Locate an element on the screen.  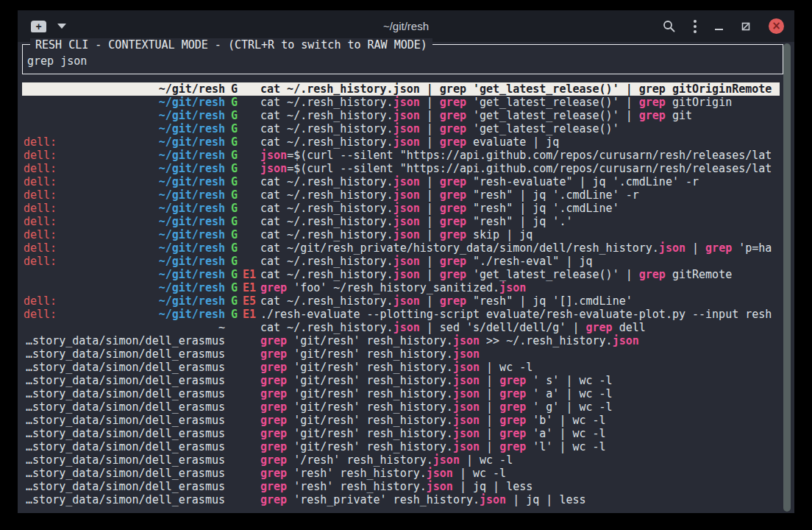
minimize-icon is located at coordinates (719, 29).